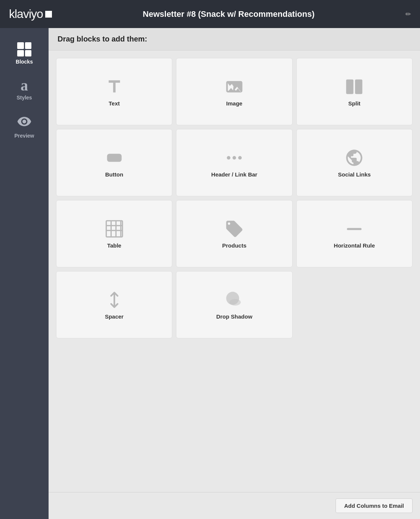 The image size is (420, 519). What do you see at coordinates (114, 229) in the screenshot?
I see `table-icon` at bounding box center [114, 229].